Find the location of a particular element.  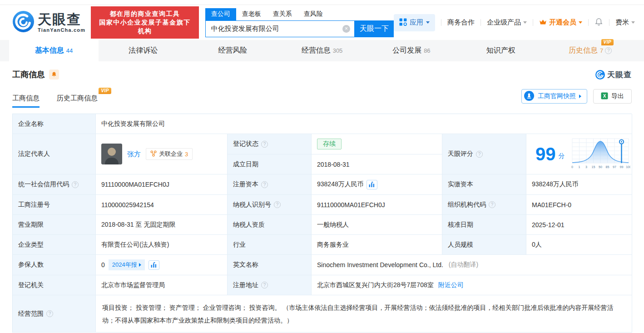

reg-capital-cell: 938248万人民币 is located at coordinates (377, 184).